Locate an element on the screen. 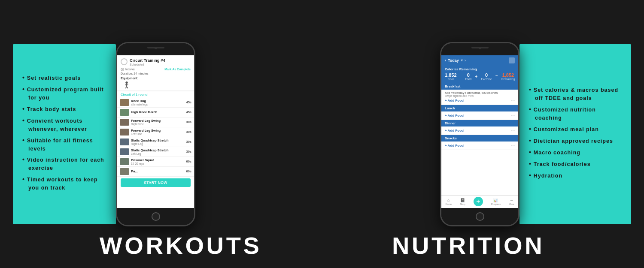 Image resolution: width=644 pixels, height=268 pixels. exercise-duration-1: 45s is located at coordinates (189, 112).